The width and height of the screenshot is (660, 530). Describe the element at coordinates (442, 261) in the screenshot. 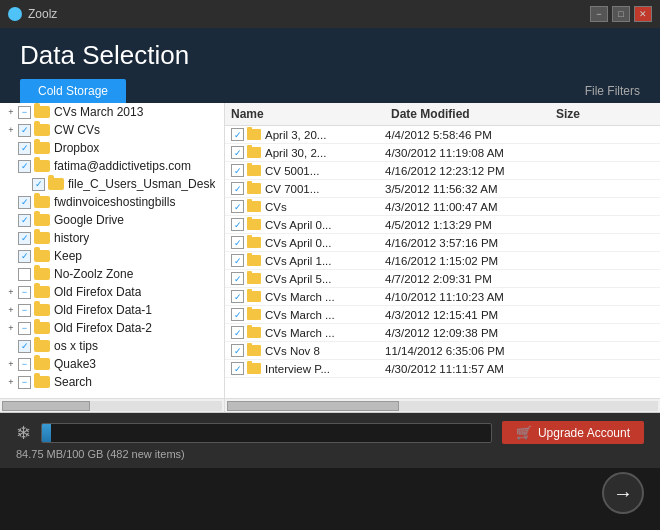

I see `file-row: CVs April 1...4/16/2012 1:15:02 PM` at that location.